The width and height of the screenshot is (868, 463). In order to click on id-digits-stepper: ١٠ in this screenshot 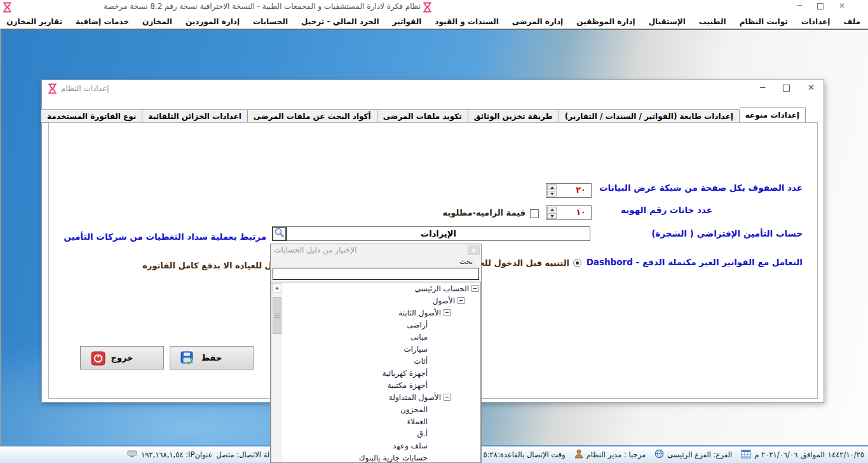, I will do `click(569, 212)`.